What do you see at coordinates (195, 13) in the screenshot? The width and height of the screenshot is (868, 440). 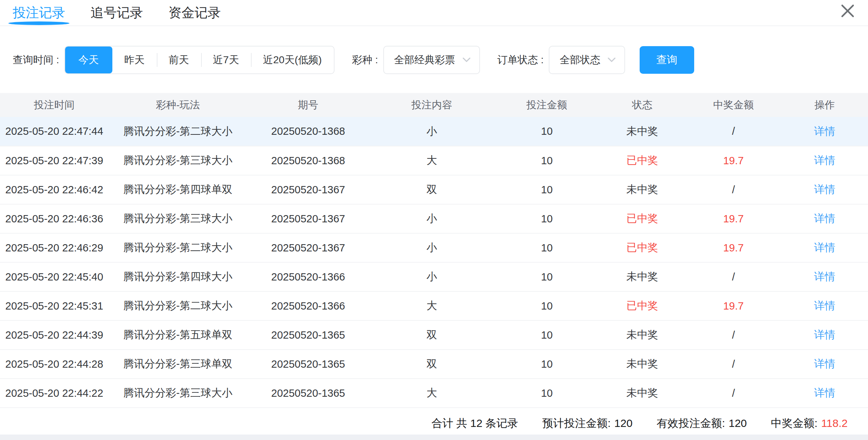 I see `tab-fund-records: 资金记录` at bounding box center [195, 13].